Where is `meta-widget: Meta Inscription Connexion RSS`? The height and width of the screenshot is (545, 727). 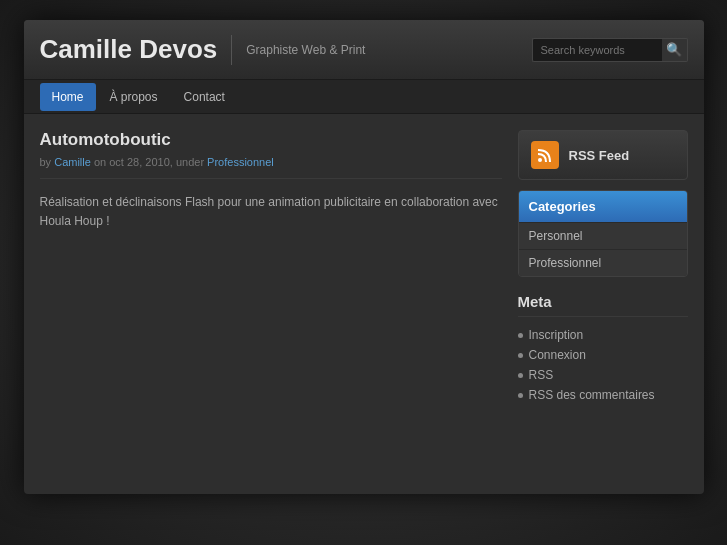
meta-widget: Meta Inscription Connexion RSS is located at coordinates (603, 349).